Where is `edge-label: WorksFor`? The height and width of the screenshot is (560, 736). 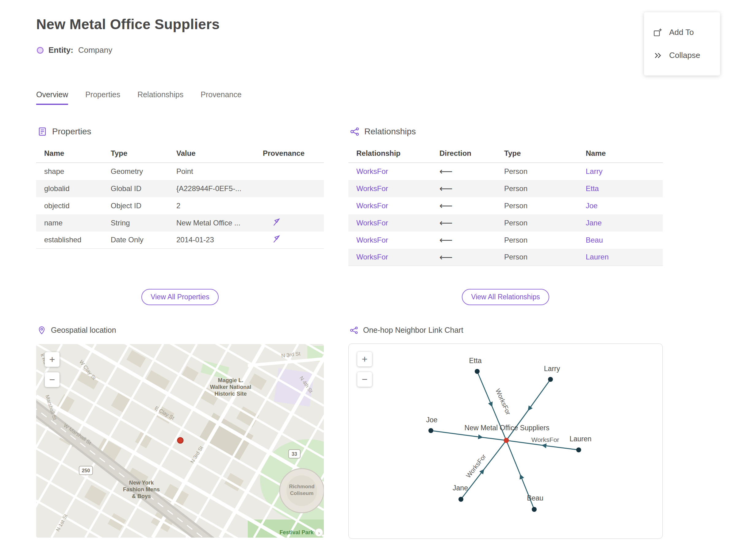 edge-label: WorksFor is located at coordinates (503, 402).